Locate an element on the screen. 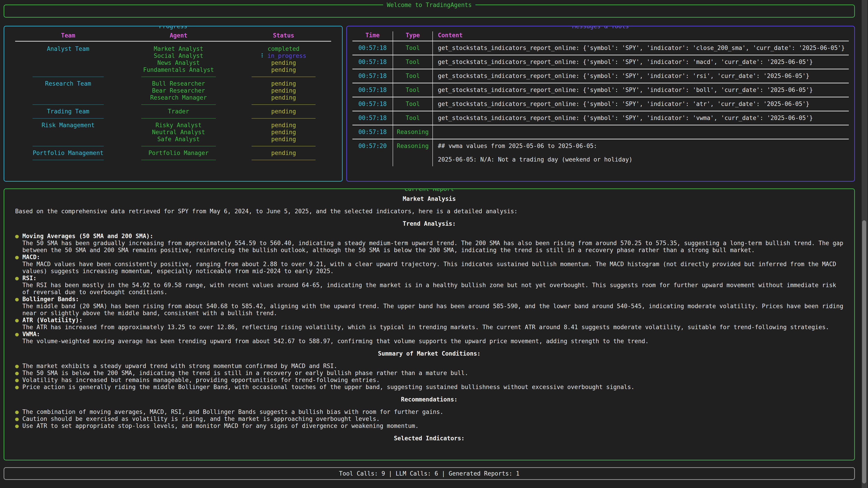 The height and width of the screenshot is (488, 868). report-section-heading: Summary of Market Conditions: is located at coordinates (429, 354).